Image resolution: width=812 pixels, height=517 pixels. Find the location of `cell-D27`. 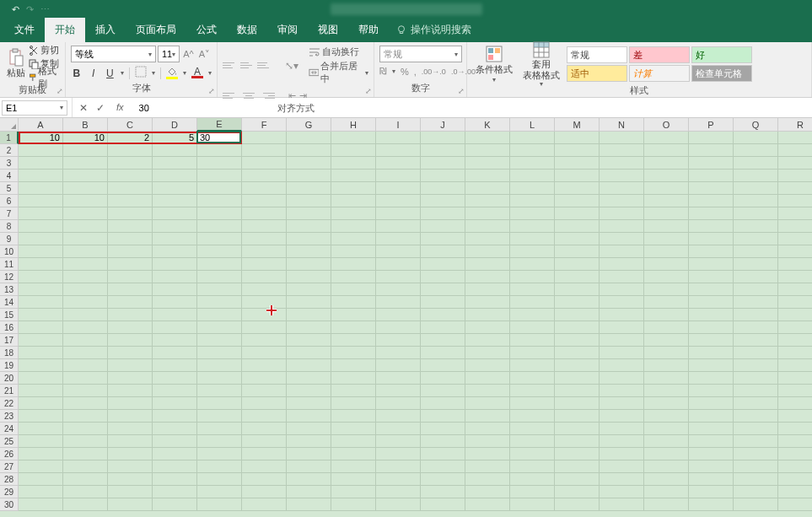

cell-D27 is located at coordinates (175, 467).